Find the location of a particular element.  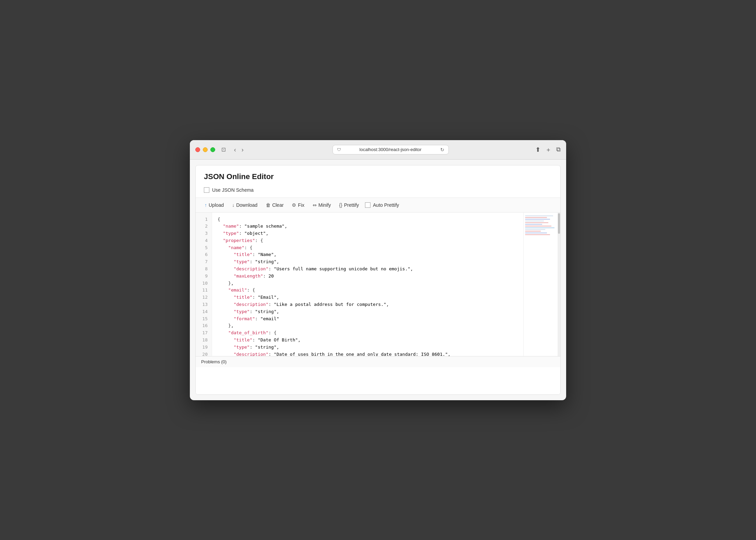

use-json-schema-checkbox is located at coordinates (207, 190).